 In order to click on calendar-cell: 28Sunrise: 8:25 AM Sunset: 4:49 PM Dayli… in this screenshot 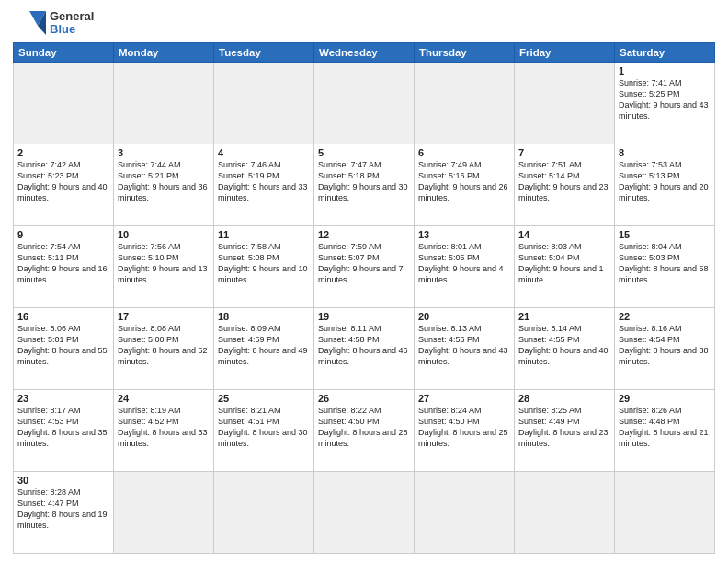, I will do `click(564, 431)`.